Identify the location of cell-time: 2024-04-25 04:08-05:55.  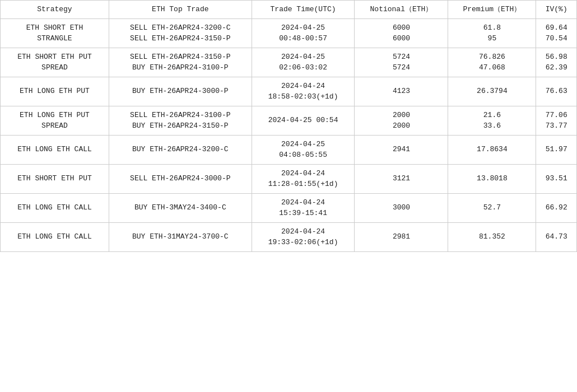
(303, 150).